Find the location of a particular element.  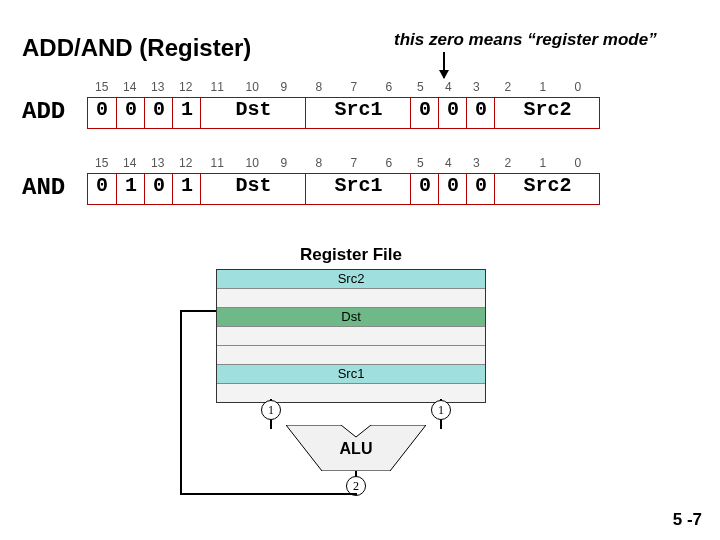

annotation-arrow is located at coordinates (444, 65).